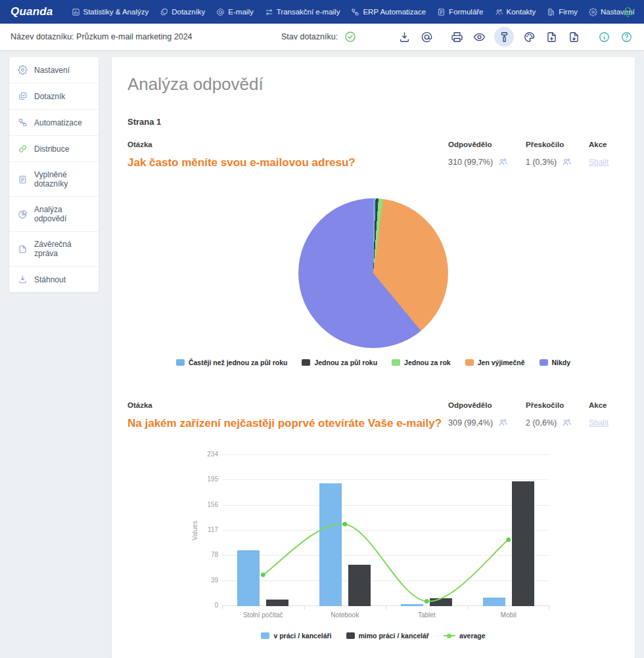 Image resolution: width=644 pixels, height=658 pixels. Describe the element at coordinates (626, 37) in the screenshot. I see `help-icon` at that location.